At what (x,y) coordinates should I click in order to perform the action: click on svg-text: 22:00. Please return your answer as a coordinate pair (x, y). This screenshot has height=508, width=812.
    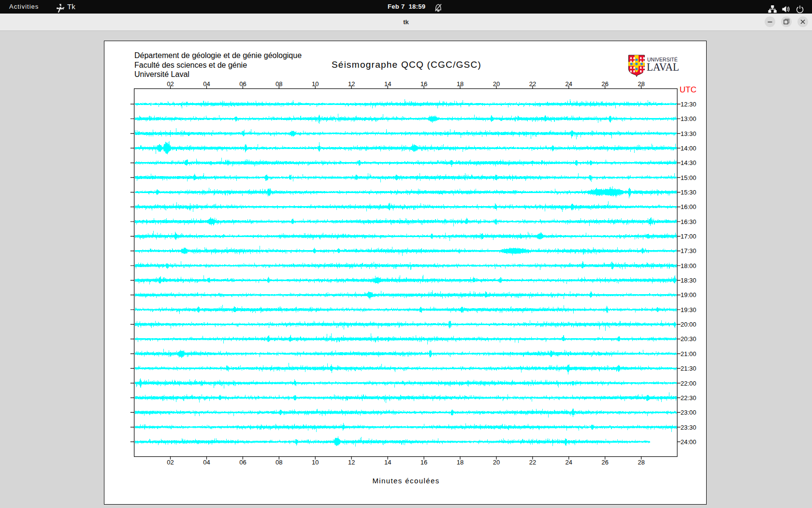
    Looking at the image, I should click on (688, 383).